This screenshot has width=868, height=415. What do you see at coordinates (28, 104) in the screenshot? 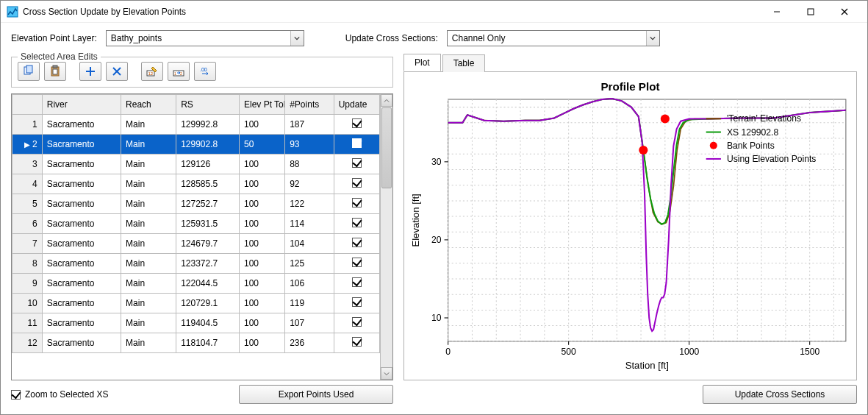
I see `col-rownum` at bounding box center [28, 104].